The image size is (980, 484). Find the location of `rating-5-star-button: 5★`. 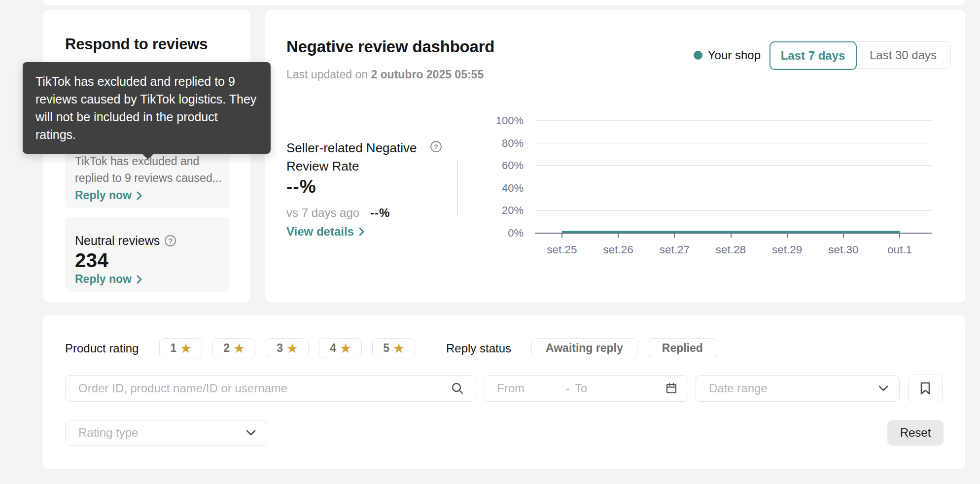

rating-5-star-button: 5★ is located at coordinates (393, 348).